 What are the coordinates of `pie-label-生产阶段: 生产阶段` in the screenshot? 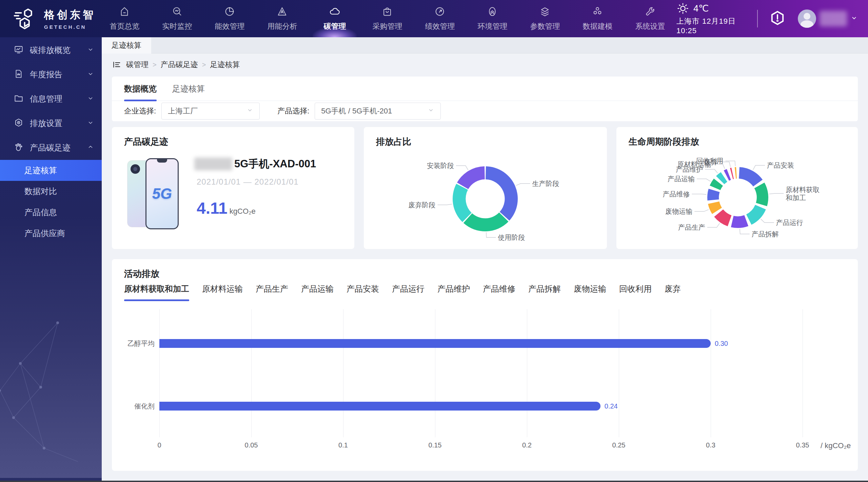 It's located at (546, 184).